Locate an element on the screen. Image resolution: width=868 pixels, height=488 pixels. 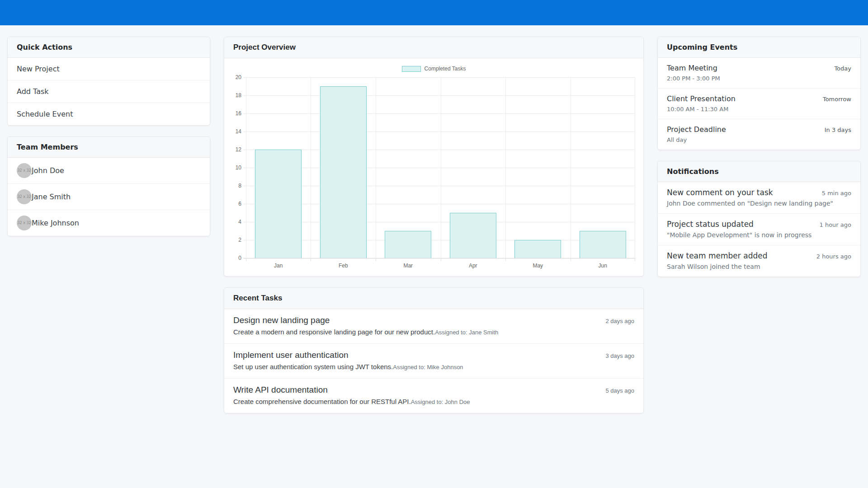
chart-legend: Completed Tasks is located at coordinates (434, 69).